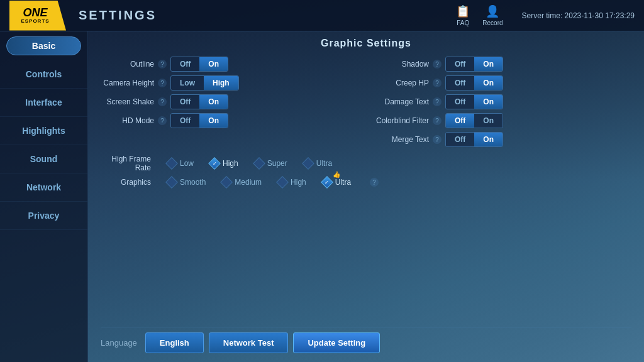 This screenshot has width=644, height=362. Describe the element at coordinates (336, 343) in the screenshot. I see `update-setting-button: Update Setting` at that location.